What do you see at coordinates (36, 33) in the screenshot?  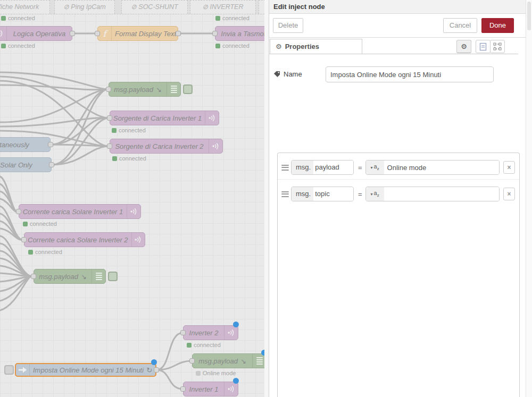 I see `flow-node-logica-operativa: Logica Operativa` at bounding box center [36, 33].